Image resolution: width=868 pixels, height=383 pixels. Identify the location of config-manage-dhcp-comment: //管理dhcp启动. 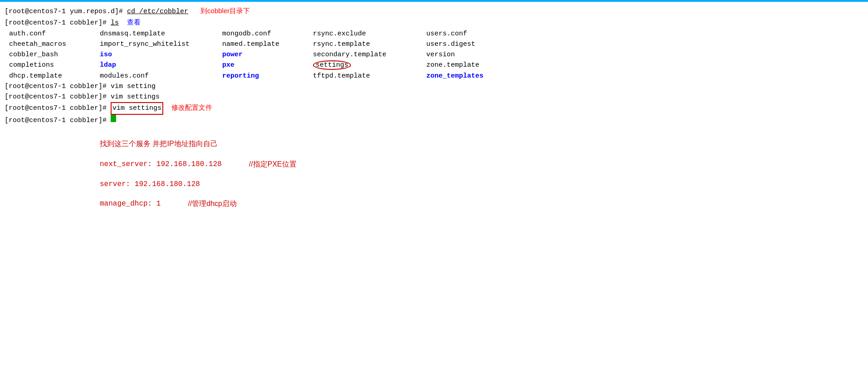
(212, 204).